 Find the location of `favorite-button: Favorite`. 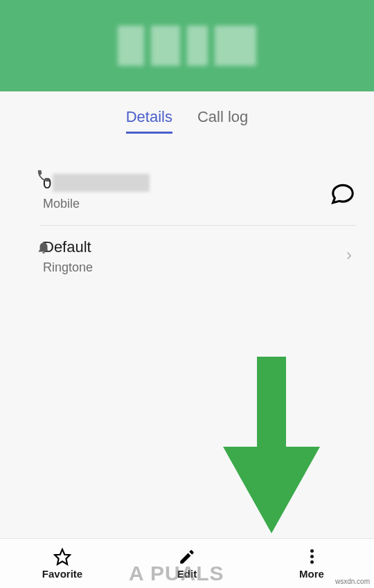

favorite-button: Favorite is located at coordinates (62, 564).